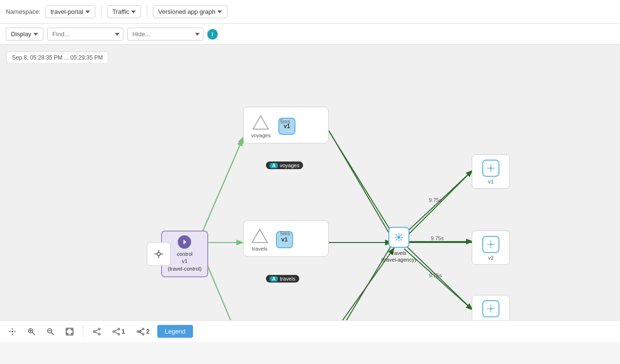  Describe the element at coordinates (31, 332) in the screenshot. I see `zoom-in-icon` at that location.